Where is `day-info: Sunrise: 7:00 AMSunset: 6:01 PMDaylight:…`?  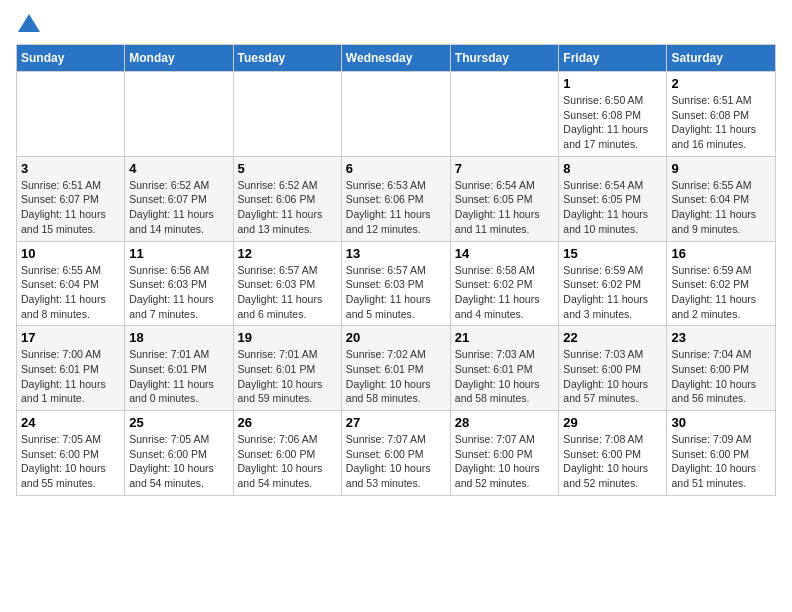
day-info: Sunrise: 7:00 AMSunset: 6:01 PMDaylight:… is located at coordinates (70, 376).